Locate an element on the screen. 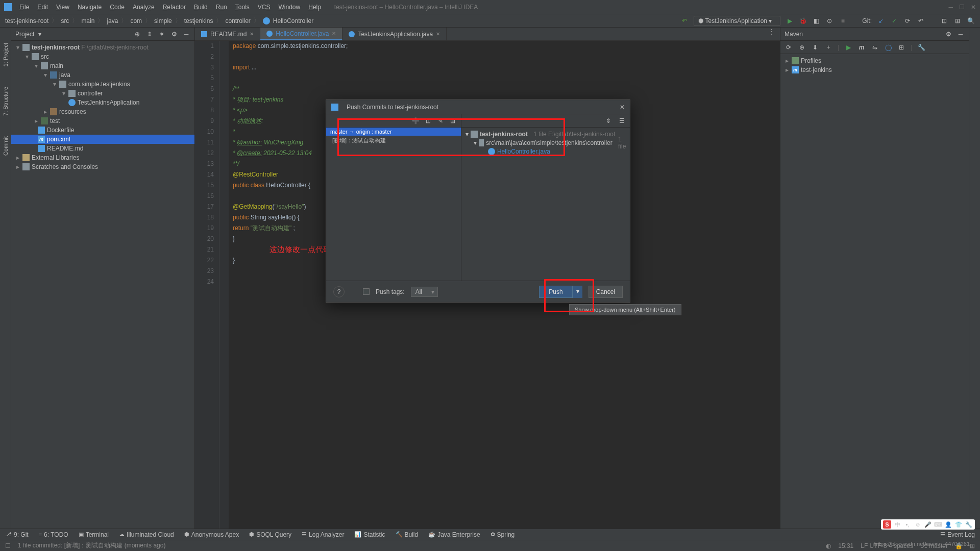 The height and width of the screenshot is (551, 980). edit-icon: ⊡ is located at coordinates (428, 121).